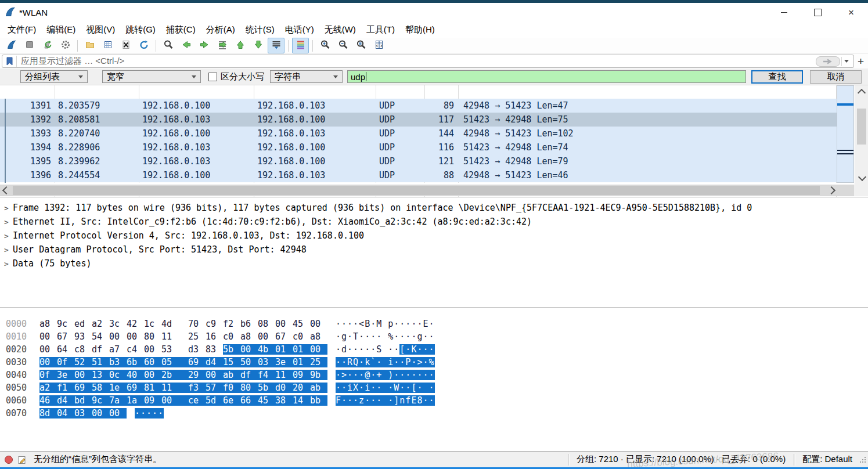  What do you see at coordinates (386, 337) in the screenshot?
I see `ascii-text: ·g·T···· %····g··` at bounding box center [386, 337].